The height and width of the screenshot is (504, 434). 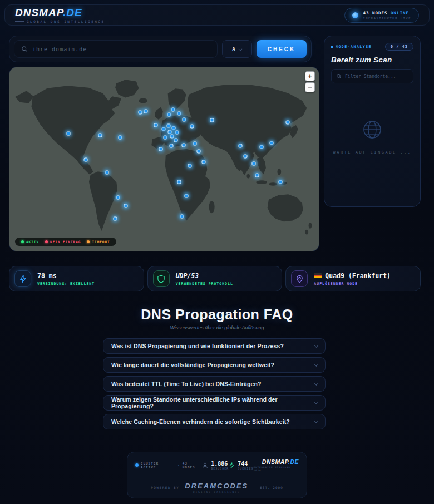 What do you see at coordinates (215, 279) in the screenshot?
I see `protocol-card: UDP/53 VERWENDETES PROTOKOLL` at bounding box center [215, 279].